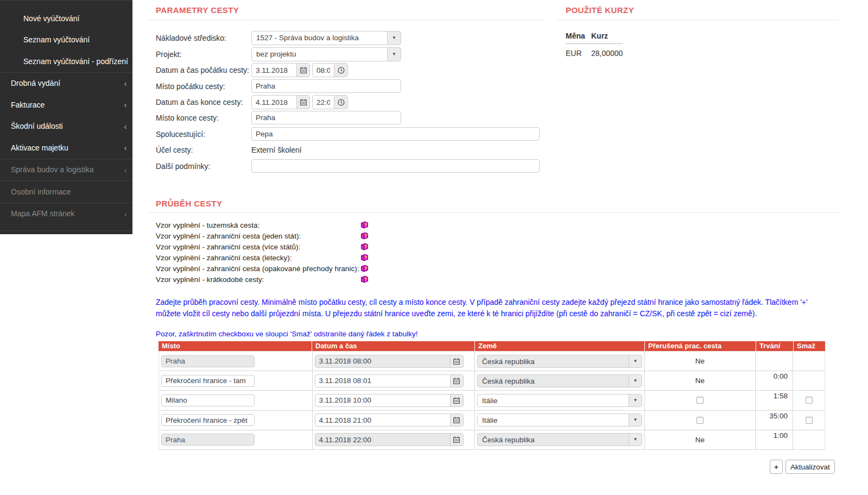  What do you see at coordinates (324, 70) in the screenshot?
I see `trip-start-time-input` at bounding box center [324, 70].